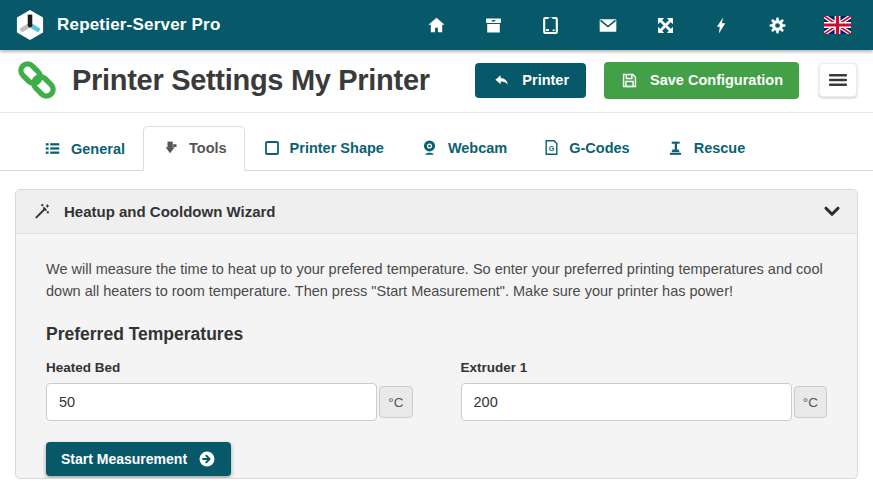  Describe the element at coordinates (666, 26) in the screenshot. I see `fullscreen-arrows-icon` at that location.